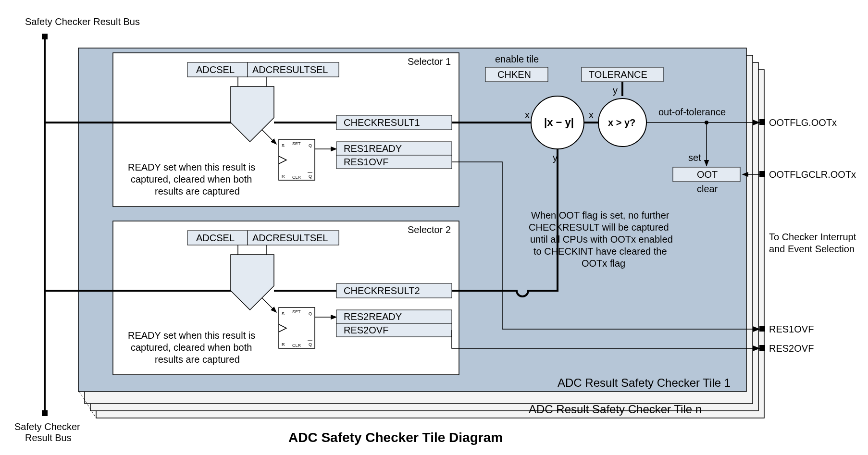 The width and height of the screenshot is (868, 455). Describe the element at coordinates (297, 144) in the screenshot. I see `ff-set: SET` at that location.